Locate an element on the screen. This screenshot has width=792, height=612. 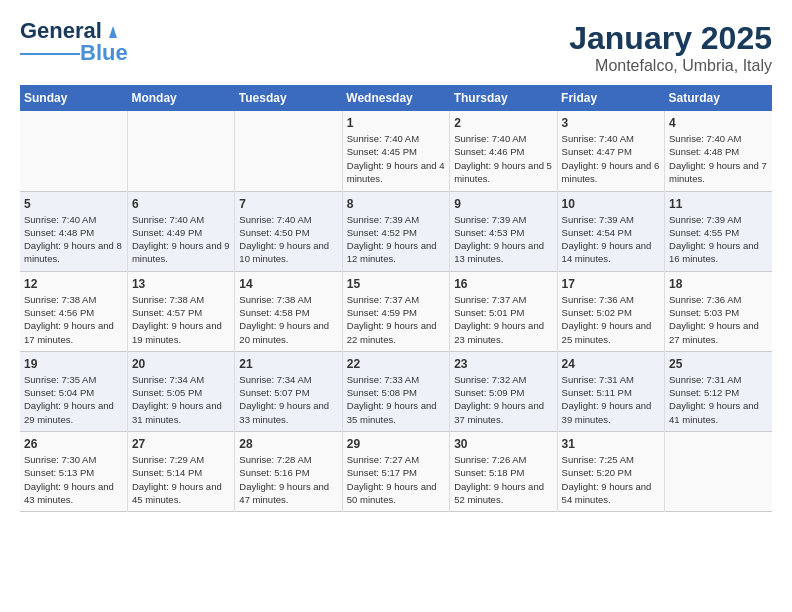
calendar-week-row: 26Sunrise: 7:30 AMSunset: 5:13 PMDayligh… is located at coordinates (396, 472).